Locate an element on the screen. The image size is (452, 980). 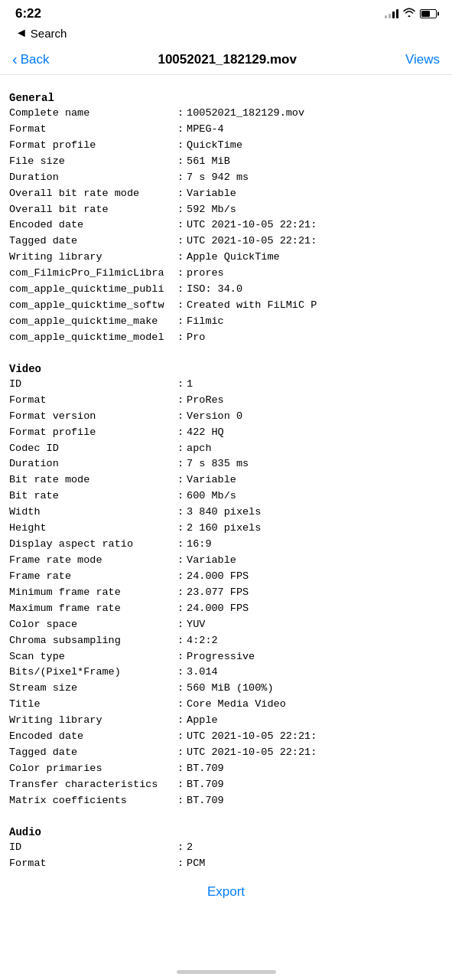
table-row: Width: 3 840 pixels is located at coordinates (226, 513).